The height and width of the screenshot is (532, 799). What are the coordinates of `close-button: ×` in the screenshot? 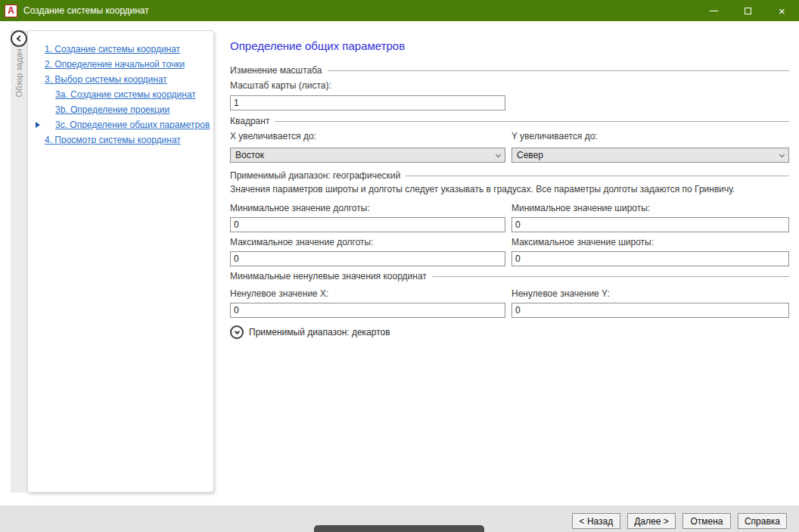 It's located at (782, 11).